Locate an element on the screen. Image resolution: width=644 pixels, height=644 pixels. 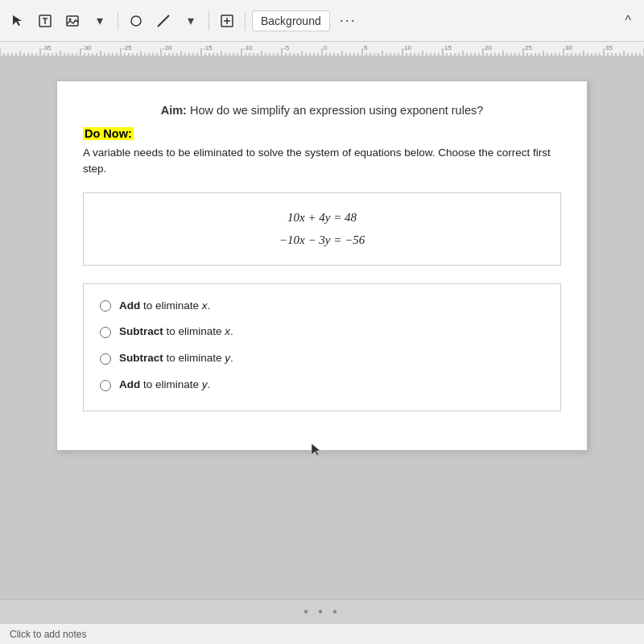
bottom-scroll-bar: • • • is located at coordinates (322, 611).